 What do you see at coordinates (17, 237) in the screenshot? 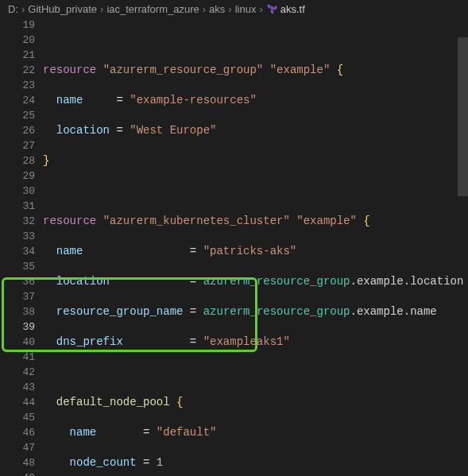
I see `line-number: 33` at bounding box center [17, 237].